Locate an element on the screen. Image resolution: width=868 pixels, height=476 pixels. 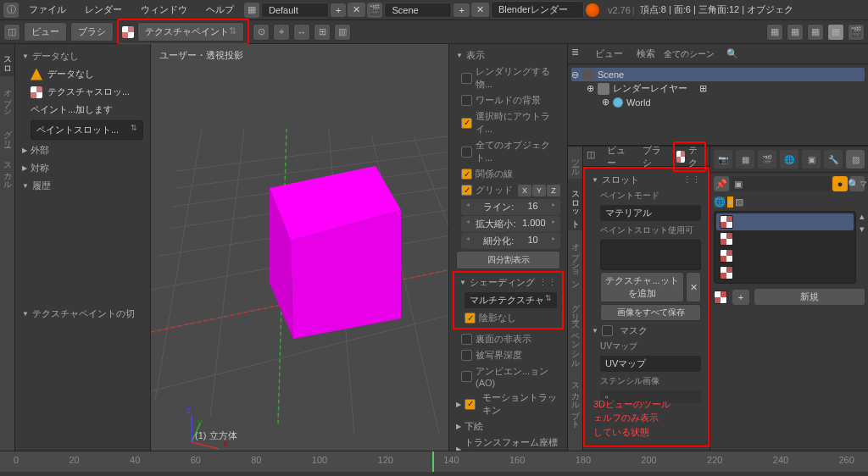
outliner-view-menu: ビュー is located at coordinates (609, 54).